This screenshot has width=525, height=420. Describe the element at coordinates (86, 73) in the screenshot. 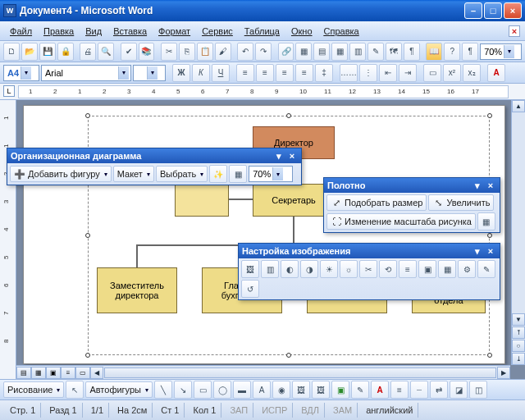

I see `font-combo: Arial` at that location.